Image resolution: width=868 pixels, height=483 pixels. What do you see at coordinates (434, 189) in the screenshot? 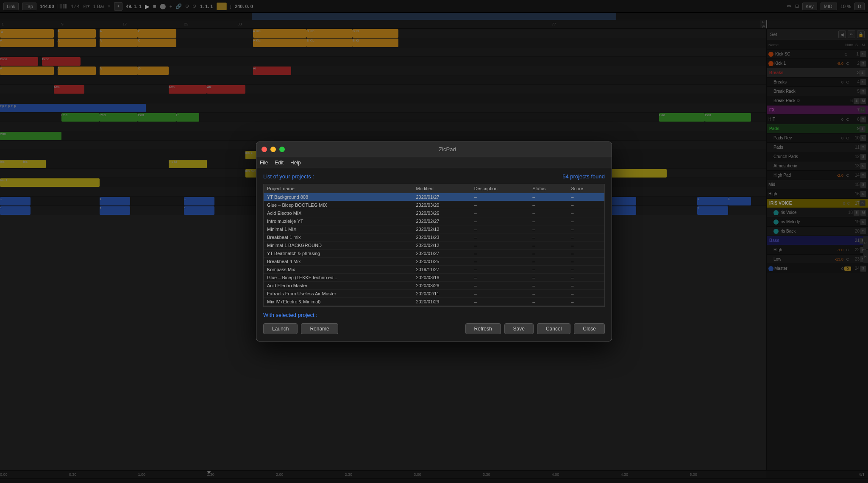
I see `table-header-row: Project name Modified Description Status…` at bounding box center [434, 189].